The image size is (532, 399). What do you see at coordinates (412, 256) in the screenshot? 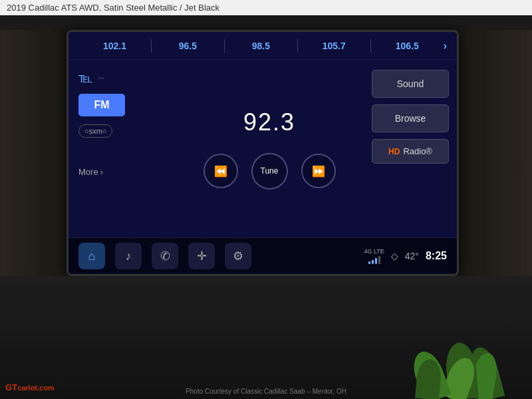
I see `temperature-display: 42°` at bounding box center [412, 256].